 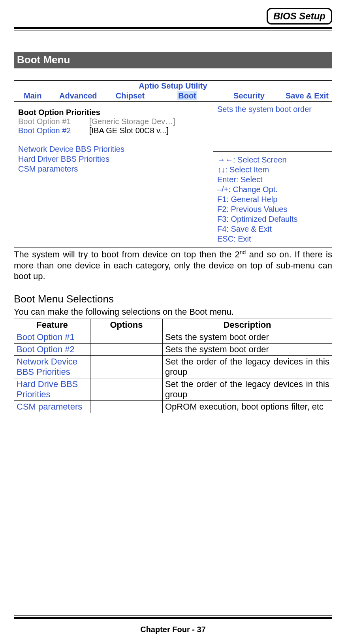 What do you see at coordinates (273, 170) in the screenshot?
I see `key-item: ↑↓: Select Item` at bounding box center [273, 170].